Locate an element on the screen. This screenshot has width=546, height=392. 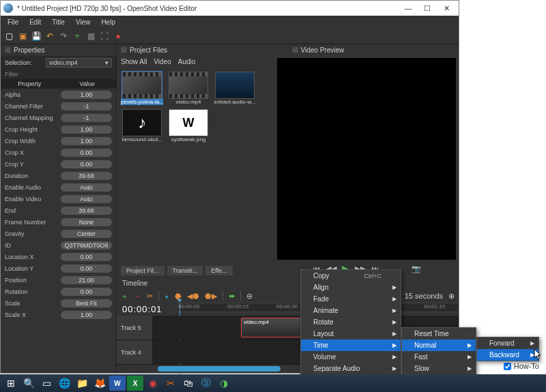
property-row: Location X0.00 is located at coordinates (59, 256).